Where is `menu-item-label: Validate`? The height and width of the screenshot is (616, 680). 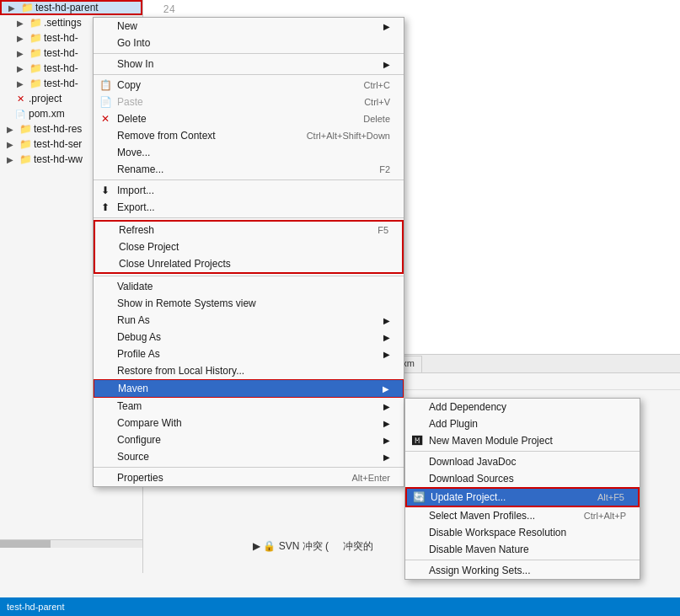
menu-item-label: Validate is located at coordinates (135, 287).